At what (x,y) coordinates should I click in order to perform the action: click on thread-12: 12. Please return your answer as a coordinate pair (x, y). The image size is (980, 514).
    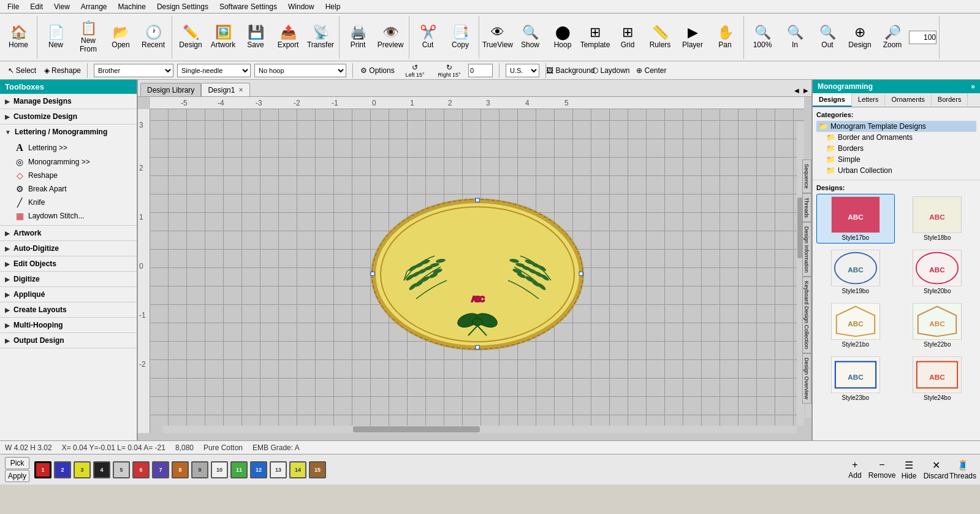
    Looking at the image, I should click on (259, 470).